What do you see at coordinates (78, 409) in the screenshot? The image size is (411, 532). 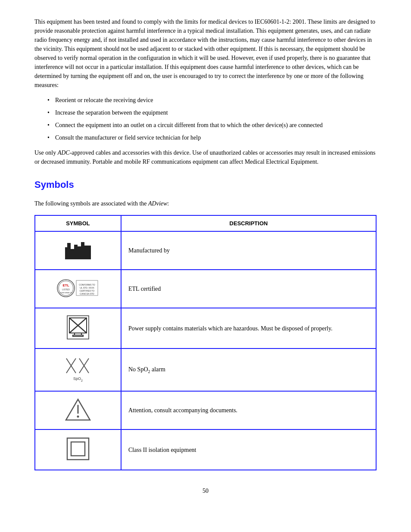 I see `attention-icon` at bounding box center [78, 409].